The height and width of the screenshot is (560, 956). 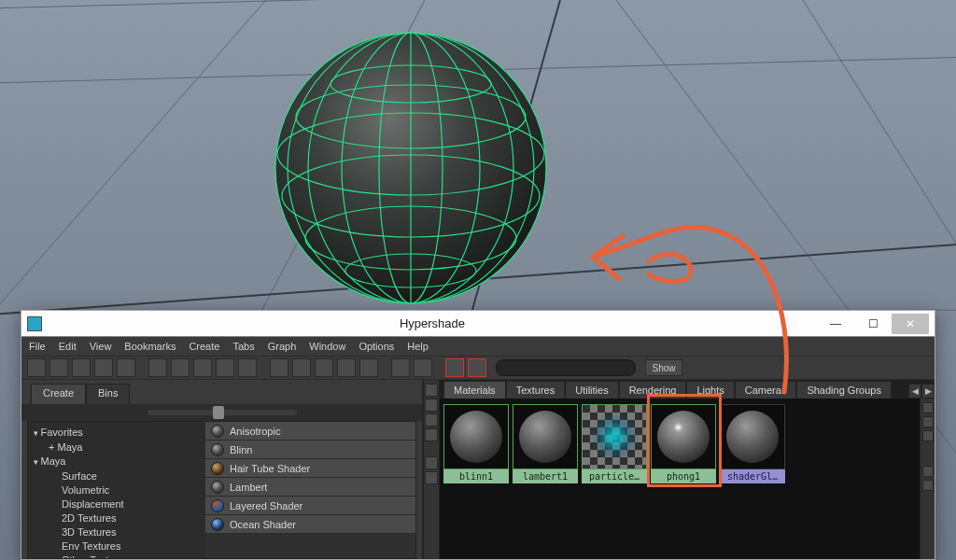 What do you see at coordinates (683, 444) in the screenshot?
I see `material-swatch-phong1: phong1` at bounding box center [683, 444].